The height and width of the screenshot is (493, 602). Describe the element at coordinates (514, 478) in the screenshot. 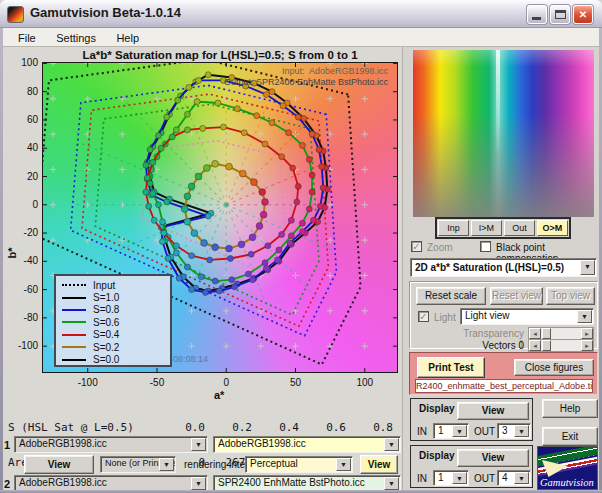

I see `display-b-out-select: 4▼` at that location.